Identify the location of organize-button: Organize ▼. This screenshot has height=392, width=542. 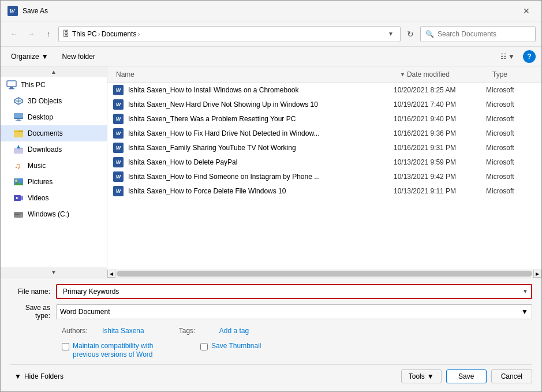
(30, 57).